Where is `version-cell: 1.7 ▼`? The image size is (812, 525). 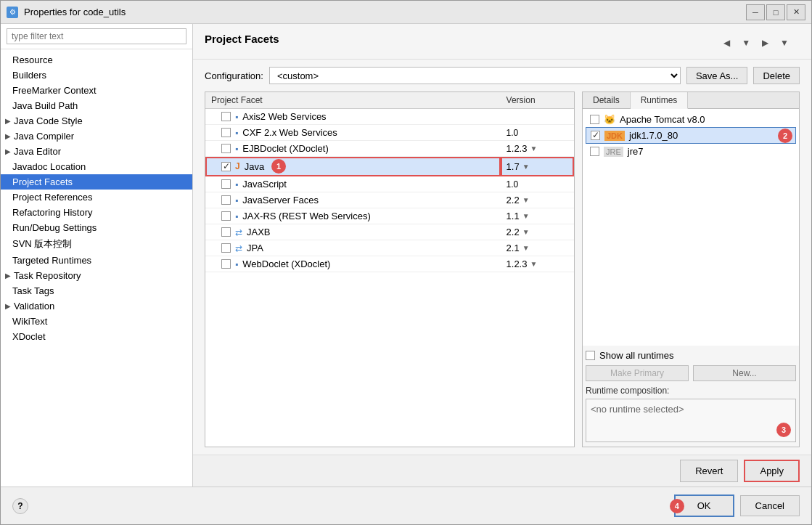
version-cell: 1.7 ▼ is located at coordinates (537, 167).